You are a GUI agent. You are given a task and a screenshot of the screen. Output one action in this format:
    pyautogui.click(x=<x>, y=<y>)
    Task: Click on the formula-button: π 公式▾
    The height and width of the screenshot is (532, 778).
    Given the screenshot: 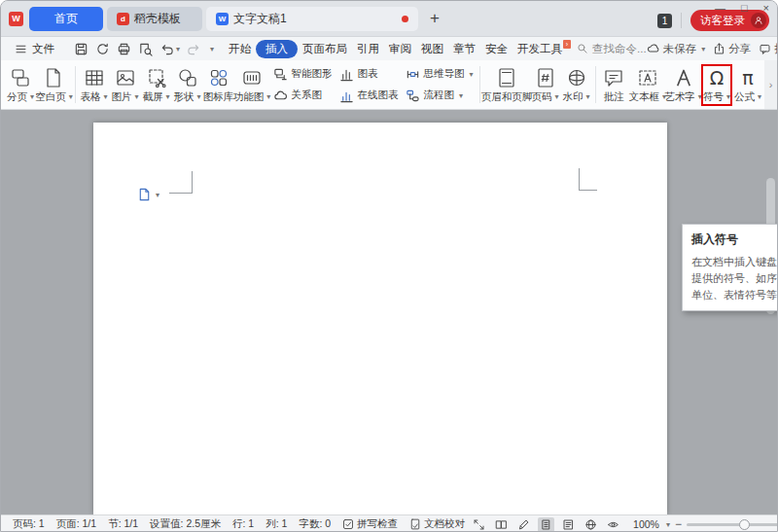 What is the action you would take?
    pyautogui.click(x=748, y=86)
    